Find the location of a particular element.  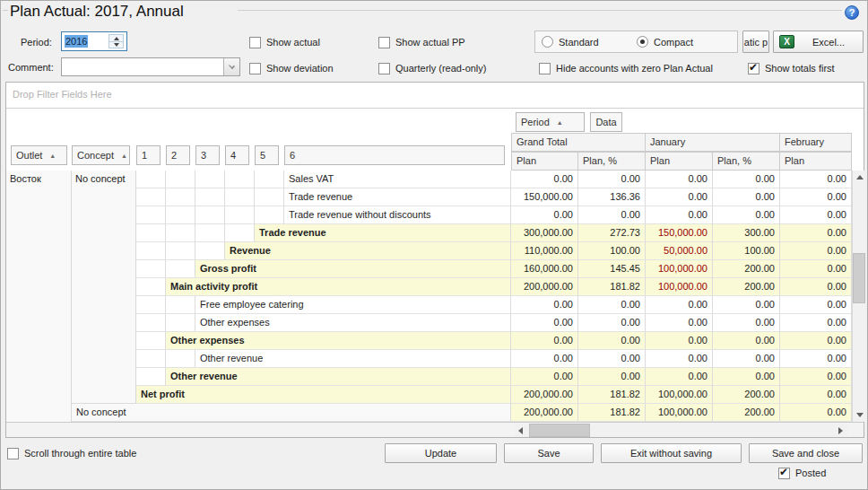

value-cell: 300.00 is located at coordinates (746, 233).